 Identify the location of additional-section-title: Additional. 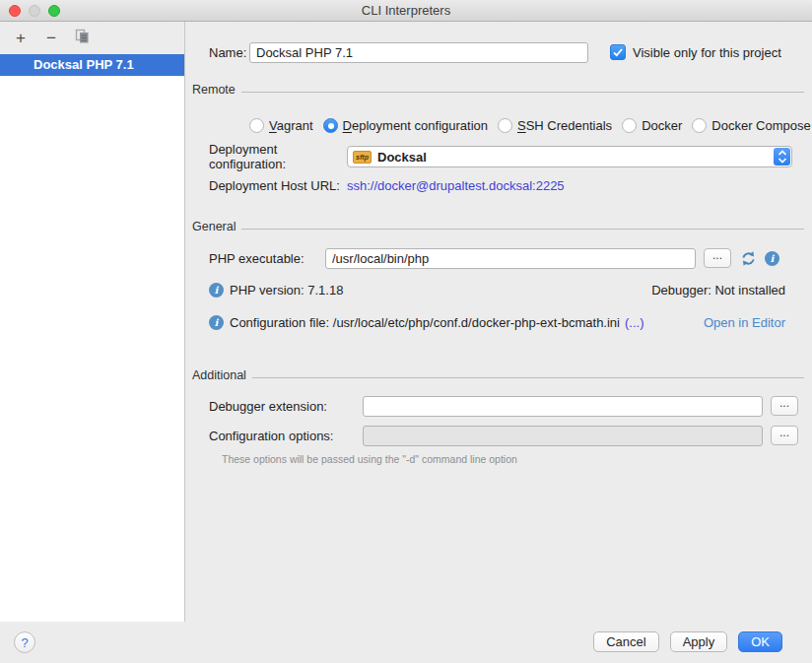
(219, 375).